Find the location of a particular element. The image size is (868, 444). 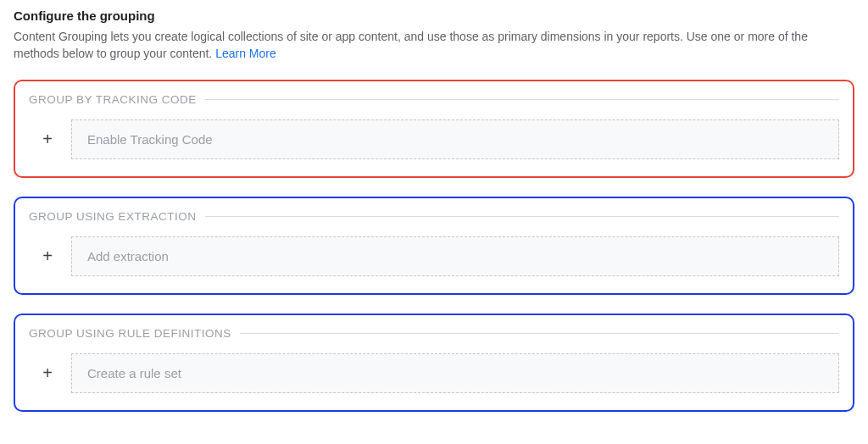

add-rule-set-button: + is located at coordinates (47, 373).